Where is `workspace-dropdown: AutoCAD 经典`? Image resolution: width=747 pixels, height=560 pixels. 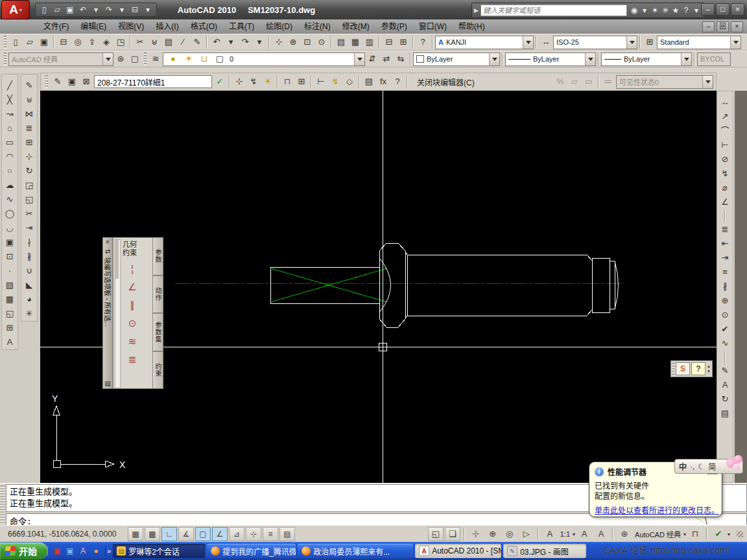 workspace-dropdown: AutoCAD 经典 is located at coordinates (61, 60).